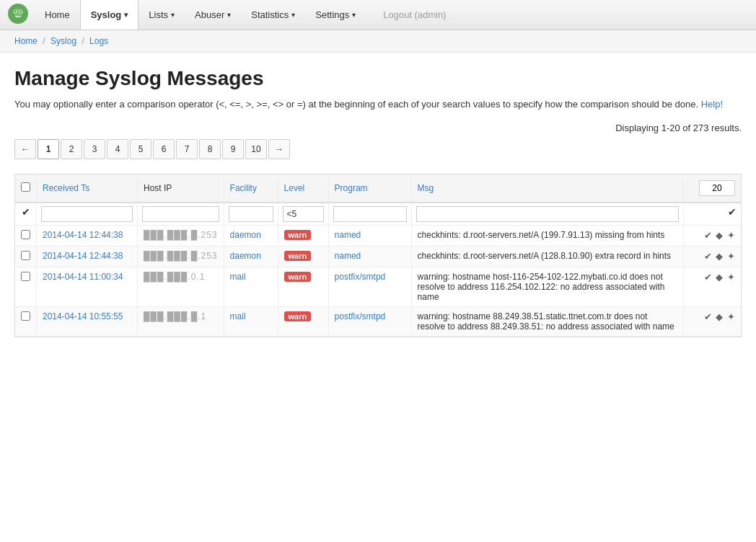  I want to click on row4-edit-icon: ✔, so click(708, 317).